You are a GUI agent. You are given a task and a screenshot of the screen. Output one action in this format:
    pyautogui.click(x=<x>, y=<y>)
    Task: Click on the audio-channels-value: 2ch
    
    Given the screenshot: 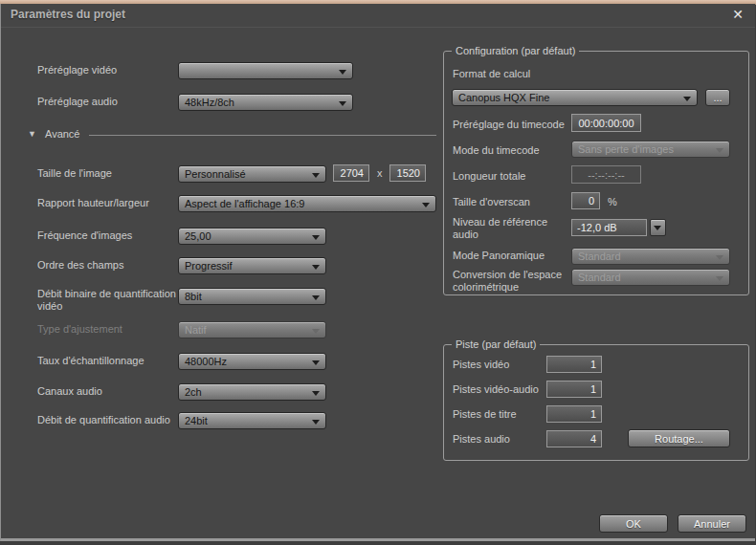 What is the action you would take?
    pyautogui.click(x=193, y=392)
    